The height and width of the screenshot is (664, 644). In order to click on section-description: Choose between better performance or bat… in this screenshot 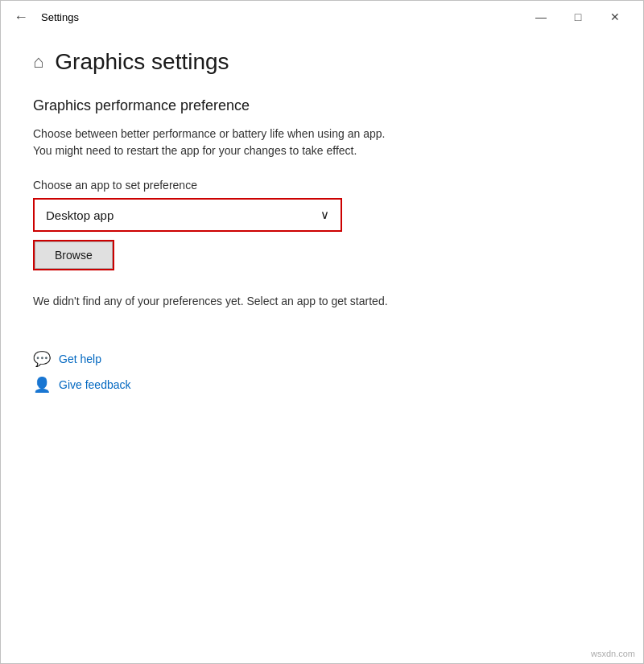, I will do `click(322, 142)`.